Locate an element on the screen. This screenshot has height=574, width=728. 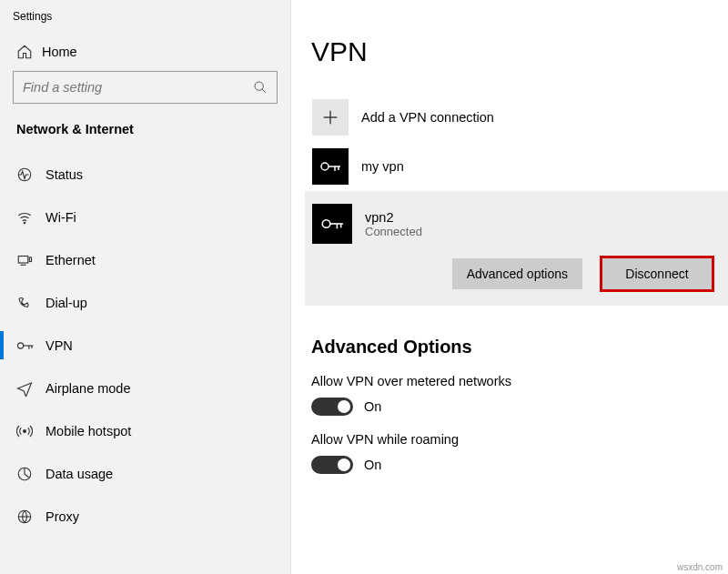
toggle-vpn-roaming is located at coordinates (332, 465).